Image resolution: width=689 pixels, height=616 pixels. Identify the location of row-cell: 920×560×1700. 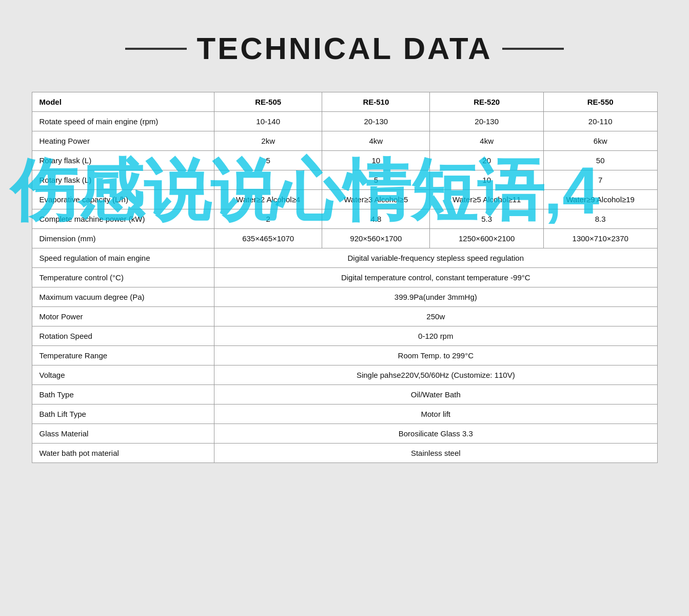
(376, 239).